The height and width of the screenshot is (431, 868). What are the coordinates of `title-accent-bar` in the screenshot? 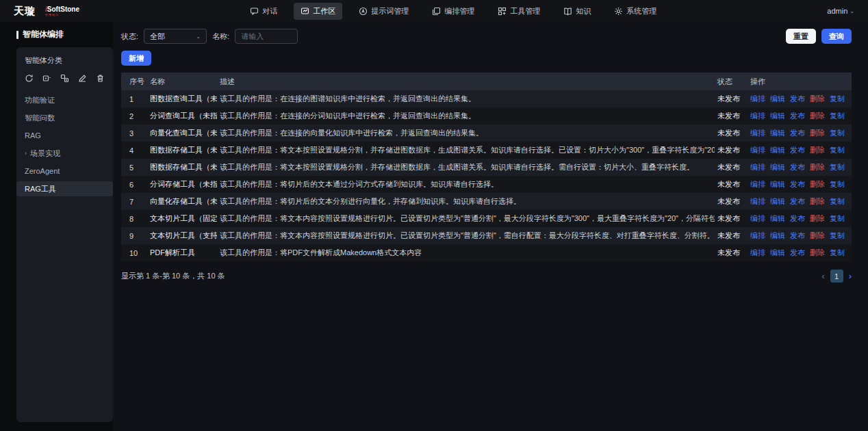 It's located at (18, 35).